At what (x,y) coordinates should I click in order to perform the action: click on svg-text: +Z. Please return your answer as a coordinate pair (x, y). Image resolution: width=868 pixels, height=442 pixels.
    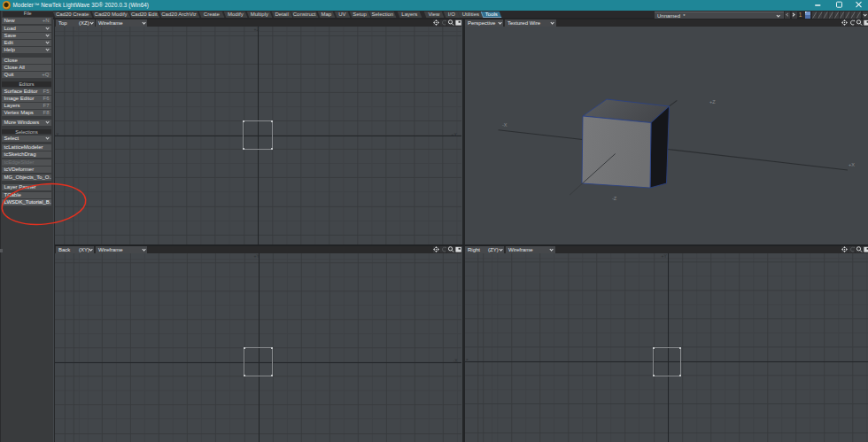
    Looking at the image, I should click on (712, 102).